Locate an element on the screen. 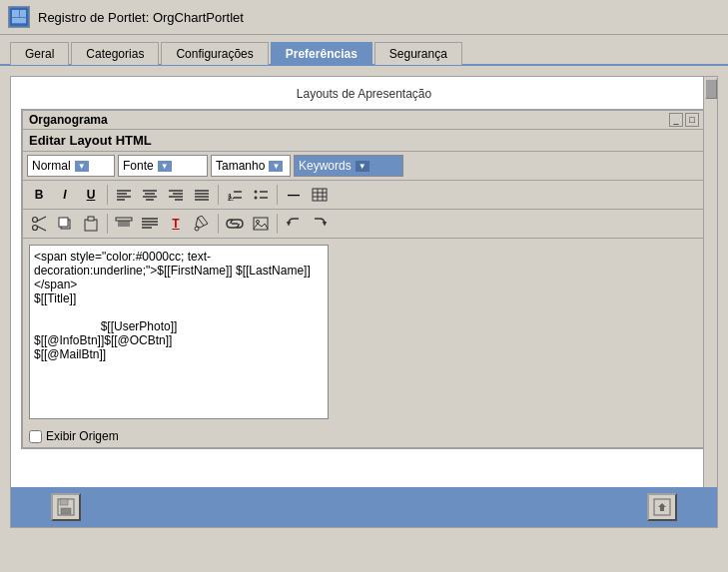 Image resolution: width=728 pixels, height=572 pixels. panel-title: Layouts de Apresentação is located at coordinates (364, 94).